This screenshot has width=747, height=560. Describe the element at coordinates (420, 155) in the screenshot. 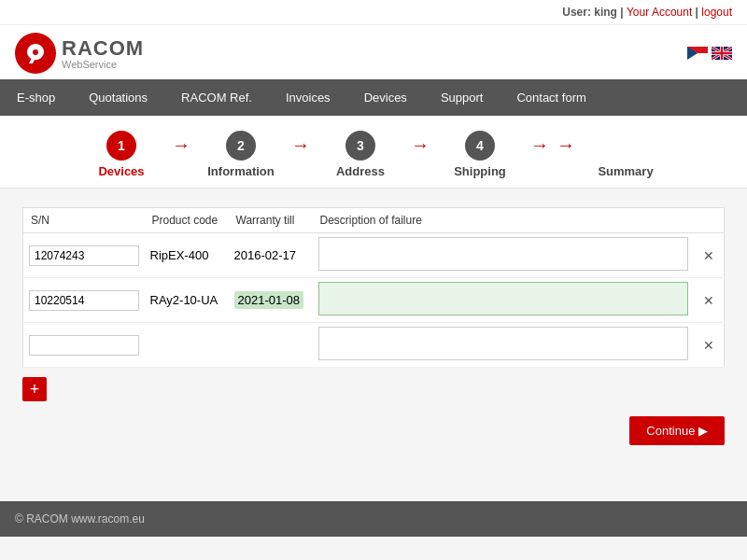

I see `arrow-3-icon: →` at that location.